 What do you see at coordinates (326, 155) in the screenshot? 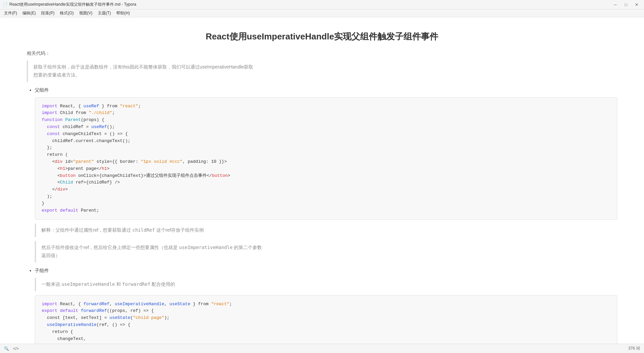
I see `code-line: return (` at bounding box center [326, 155].